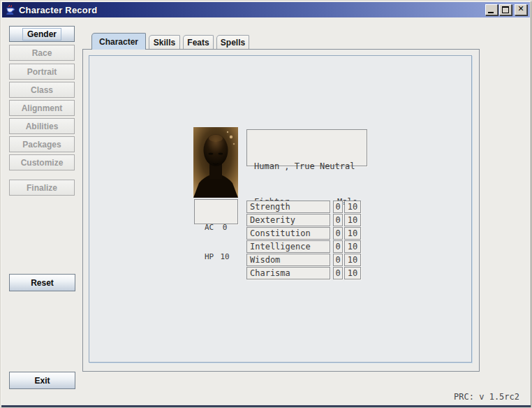 The width and height of the screenshot is (532, 408). Describe the element at coordinates (42, 380) in the screenshot. I see `exit-button: Exit` at that location.